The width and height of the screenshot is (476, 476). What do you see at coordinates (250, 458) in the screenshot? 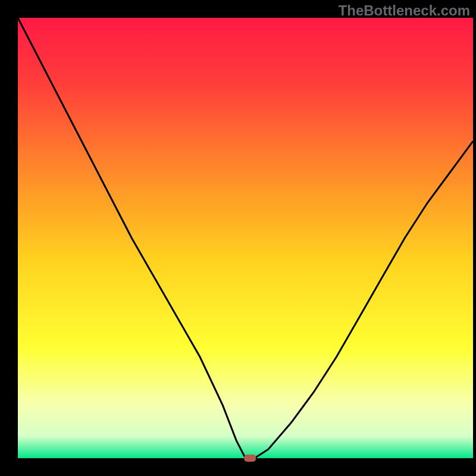
I see `optimum-marker` at bounding box center [250, 458].